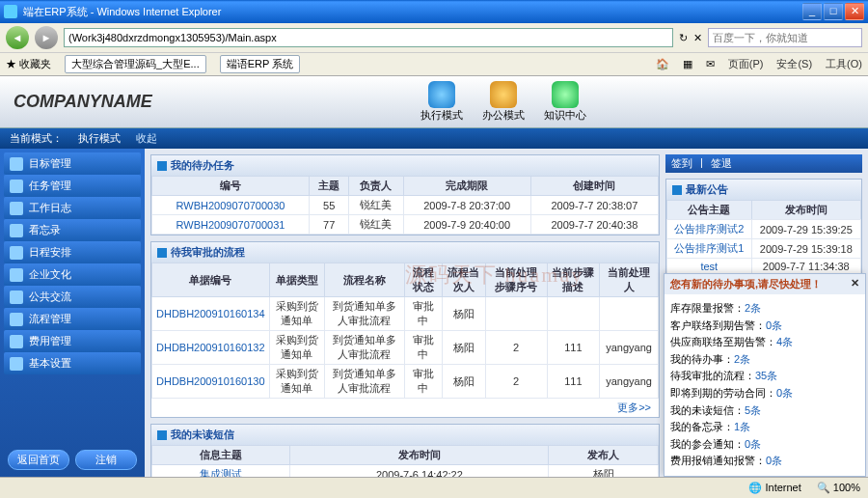 Image resolution: width=868 pixels, height=498 pixels. I want to click on sidebar-item-5: 企业文化, so click(72, 274).